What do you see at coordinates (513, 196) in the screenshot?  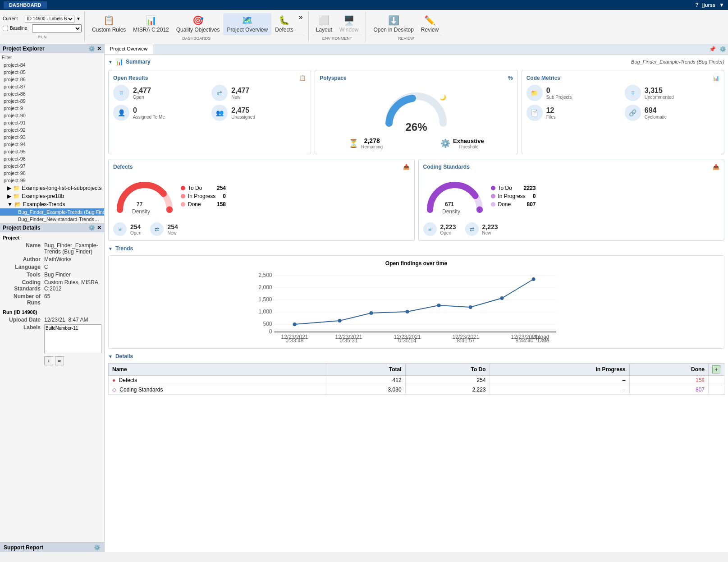 I see `coding-standards-legend: To Do 2223 In Progress 0 Done` at bounding box center [513, 196].